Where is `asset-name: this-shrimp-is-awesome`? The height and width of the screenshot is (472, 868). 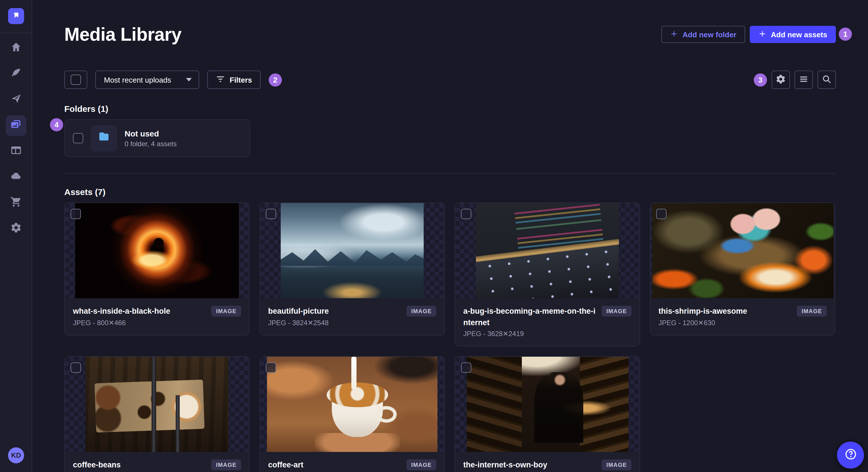
asset-name: this-shrimp-is-awesome is located at coordinates (703, 311).